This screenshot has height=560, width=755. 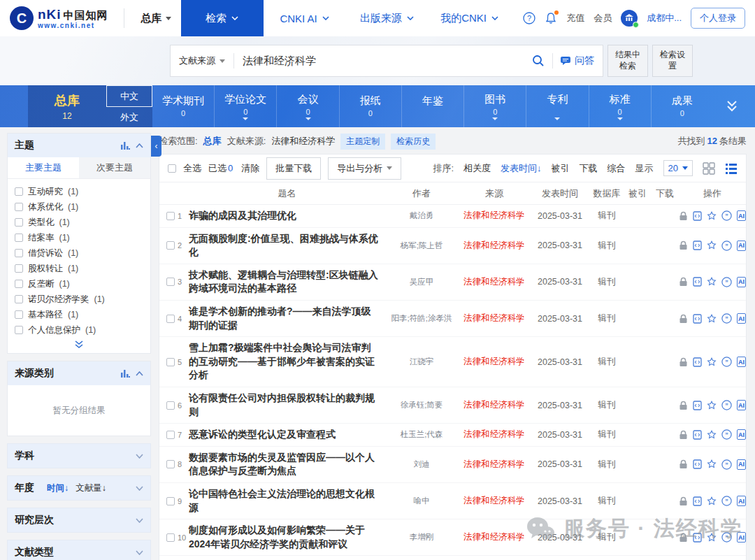 I want to click on sort-cited: 被引, so click(x=561, y=168).